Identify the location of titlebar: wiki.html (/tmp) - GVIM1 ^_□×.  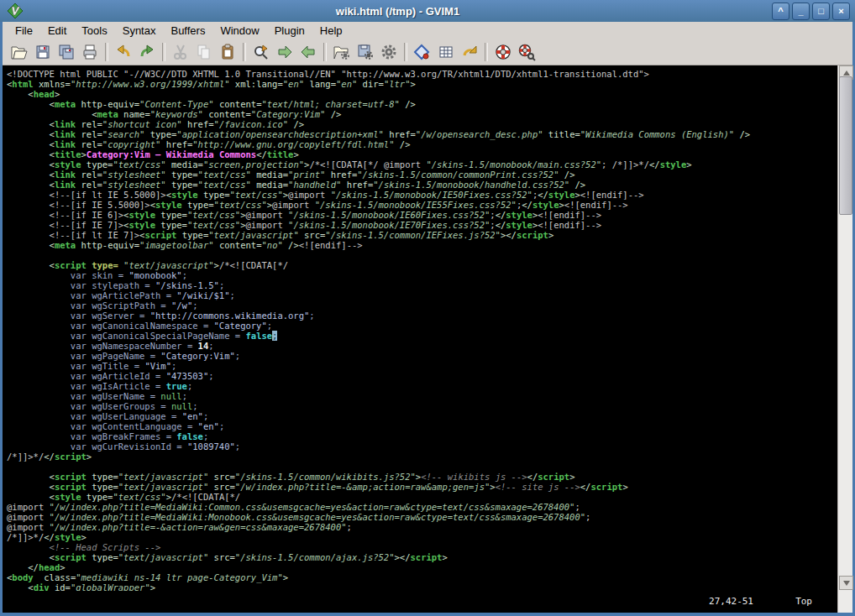
(428, 11).